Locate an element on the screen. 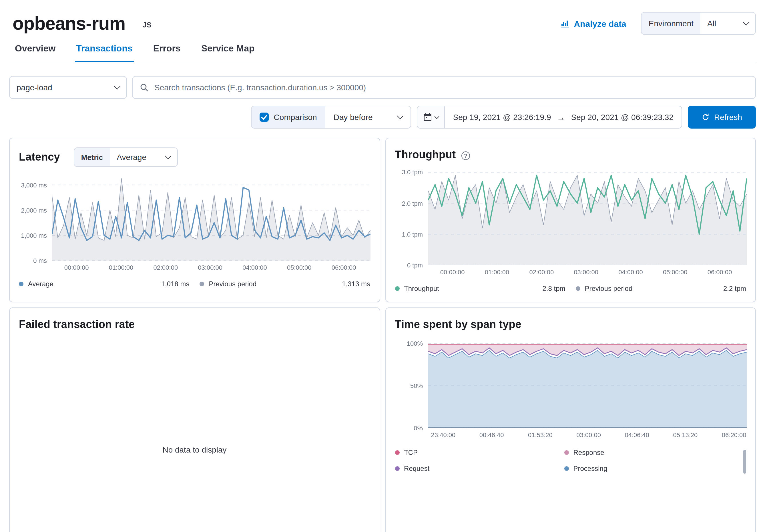 This screenshot has height=532, width=765. date-picker: Sep 19, 2021 @ 23:26:19.9 → Sep 20, 2021… is located at coordinates (550, 117).